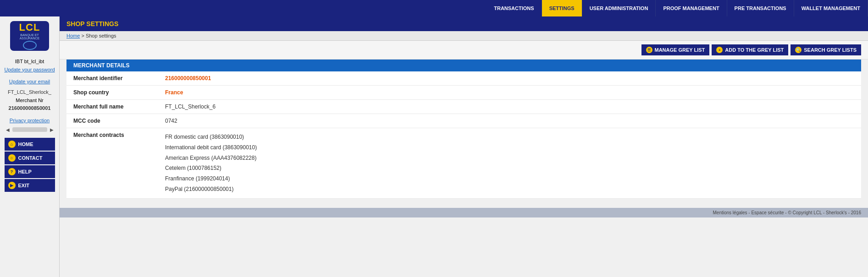  What do you see at coordinates (29, 81) in the screenshot?
I see `update-email-link: Update your email` at bounding box center [29, 81].